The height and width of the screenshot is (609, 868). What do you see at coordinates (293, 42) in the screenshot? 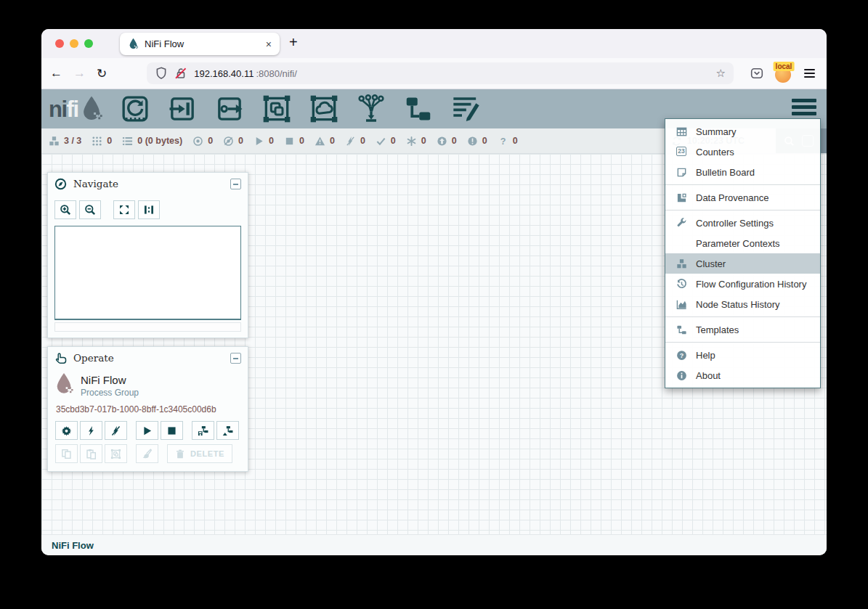
I see `new-tab-button: +` at bounding box center [293, 42].